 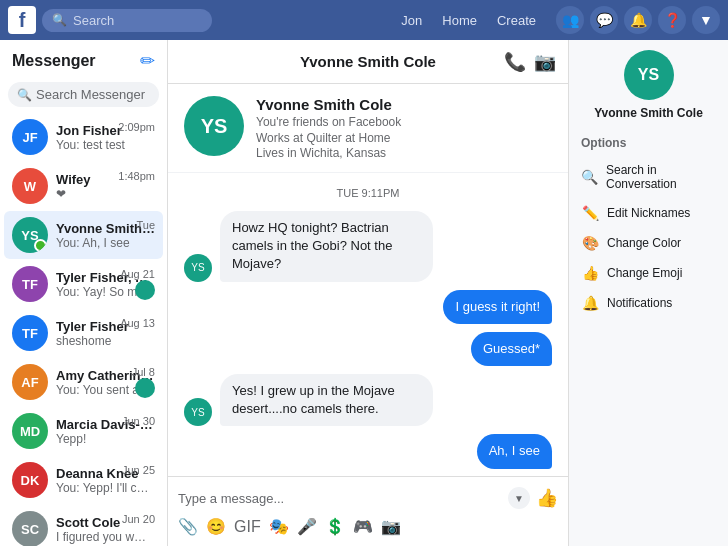 I want to click on profile-details: Yvonne Smith Cole You're friends on Face…, so click(x=328, y=128).